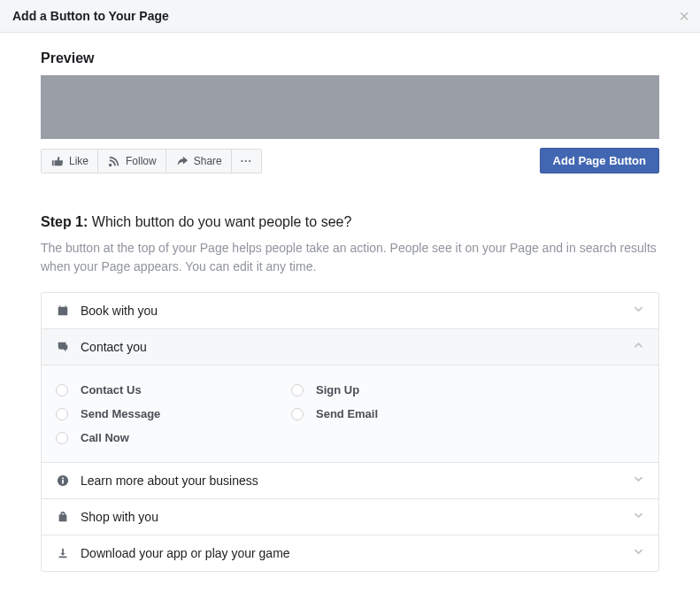  What do you see at coordinates (409, 389) in the screenshot?
I see `option-sign-up: Sign Up` at bounding box center [409, 389].